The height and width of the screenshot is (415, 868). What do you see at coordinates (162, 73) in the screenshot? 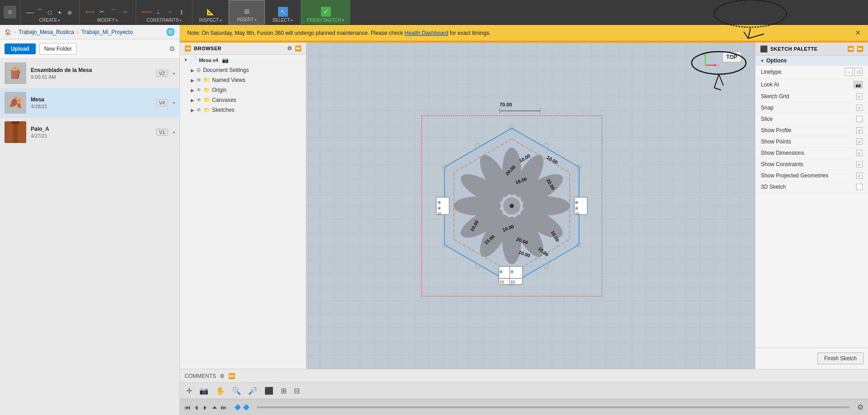
I see `version-badge: V2` at bounding box center [162, 73].